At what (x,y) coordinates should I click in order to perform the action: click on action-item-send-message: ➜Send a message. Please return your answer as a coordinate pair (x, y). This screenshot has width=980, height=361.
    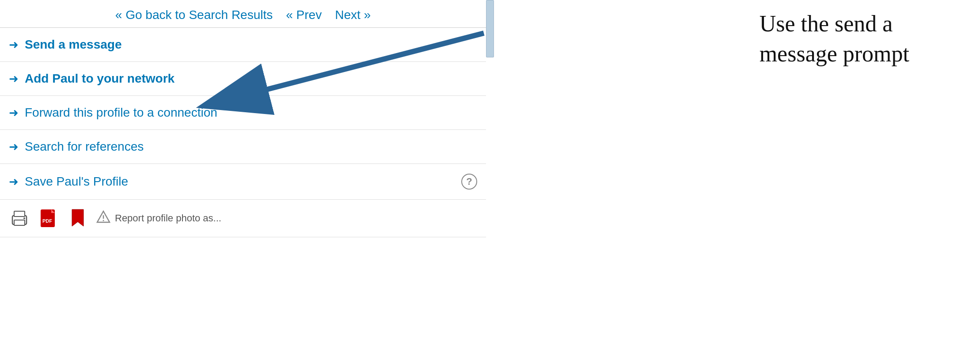
    Looking at the image, I should click on (243, 45).